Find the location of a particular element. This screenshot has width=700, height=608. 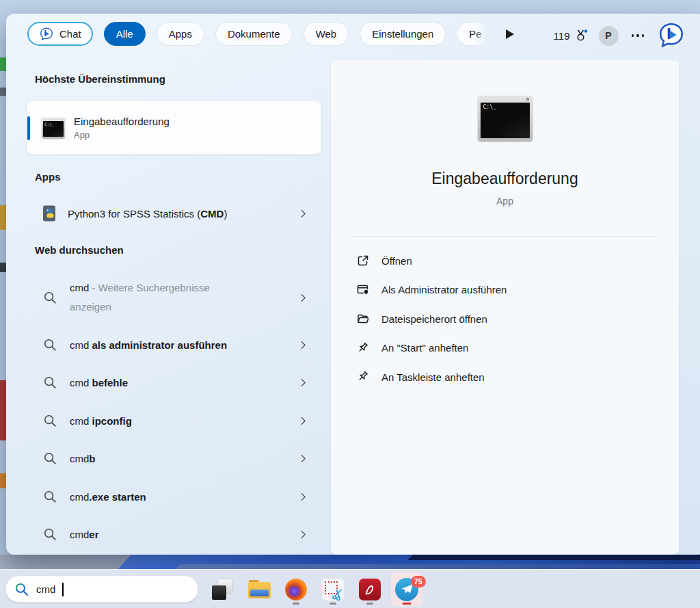

attention-indicator is located at coordinates (407, 603).